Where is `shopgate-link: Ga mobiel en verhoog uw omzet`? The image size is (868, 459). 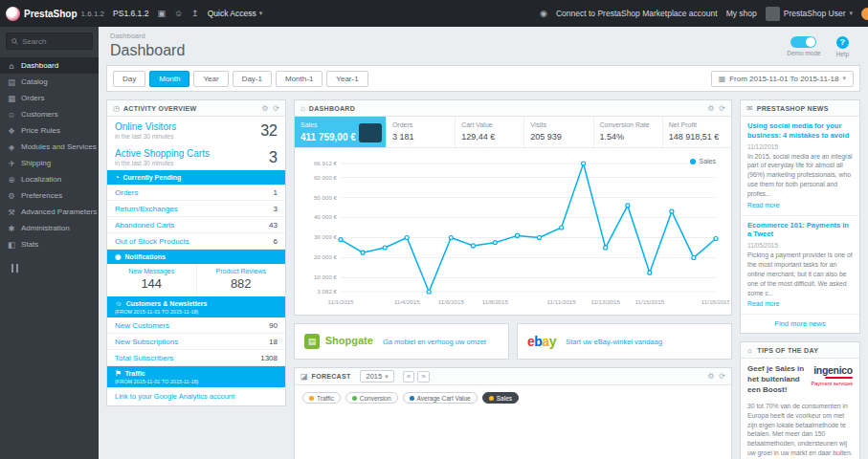 shopgate-link: Ga mobiel en verhoog uw omzet is located at coordinates (434, 342).